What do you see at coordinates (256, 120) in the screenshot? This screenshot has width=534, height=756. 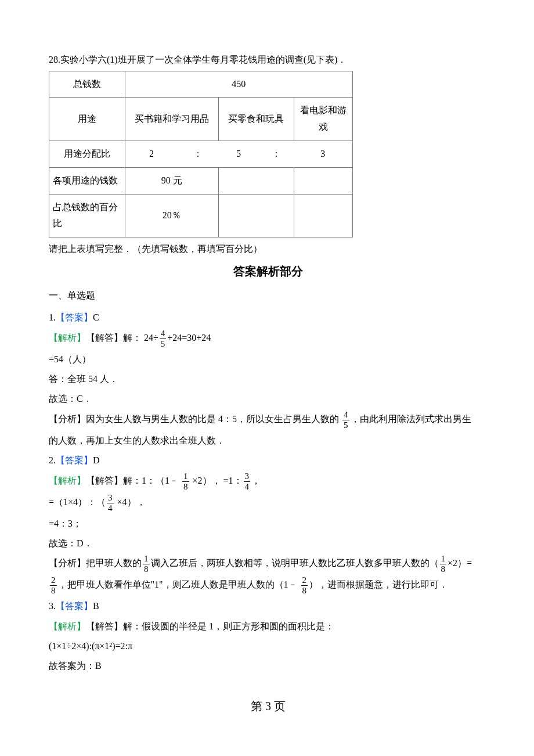 I see `t-usage-c2: 买零食和玩具` at bounding box center [256, 120].